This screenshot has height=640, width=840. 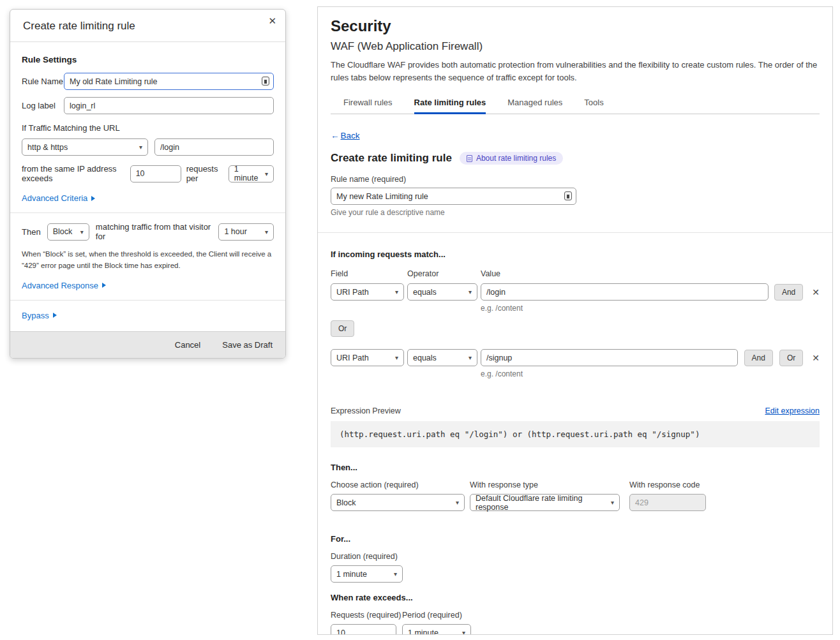 I want to click on choose-action-label: Choose action (required), so click(x=400, y=485).